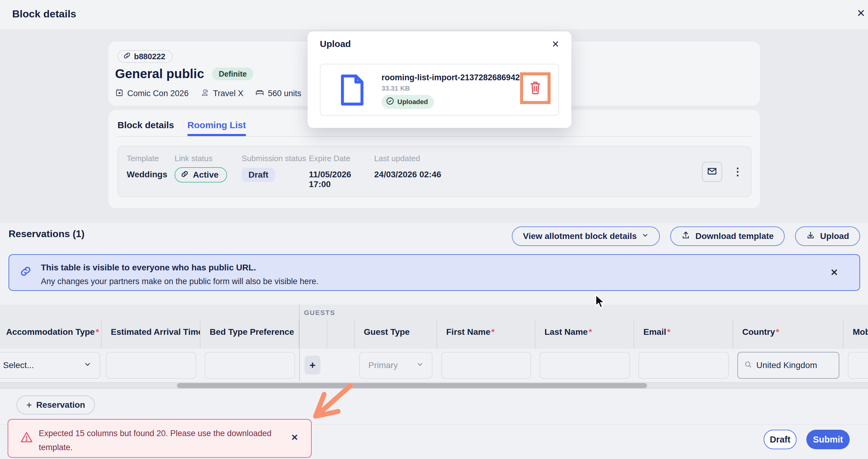 The image size is (868, 459). What do you see at coordinates (439, 90) in the screenshot?
I see `uploaded-file-card: rooming-list-import-2137282686942… 33.31…` at bounding box center [439, 90].